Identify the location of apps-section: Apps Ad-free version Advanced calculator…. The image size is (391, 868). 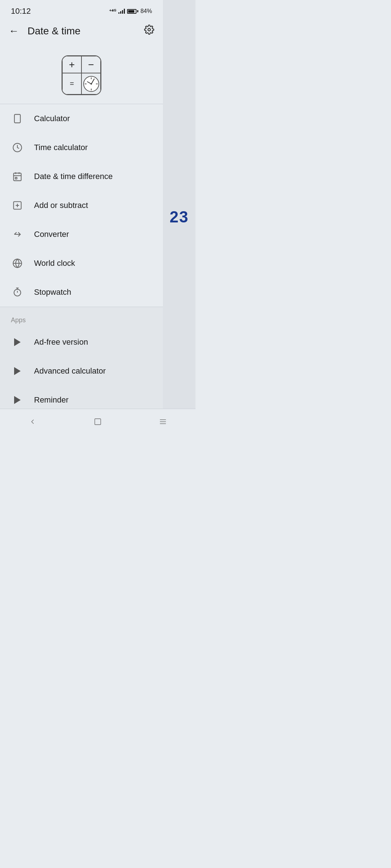
(81, 361).